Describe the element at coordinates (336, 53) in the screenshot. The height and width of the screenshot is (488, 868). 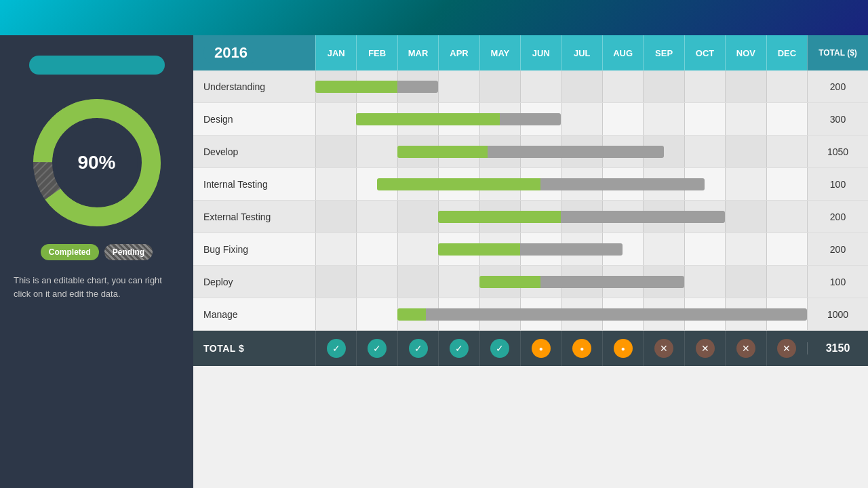
I see `month-header-jan: JAN` at that location.